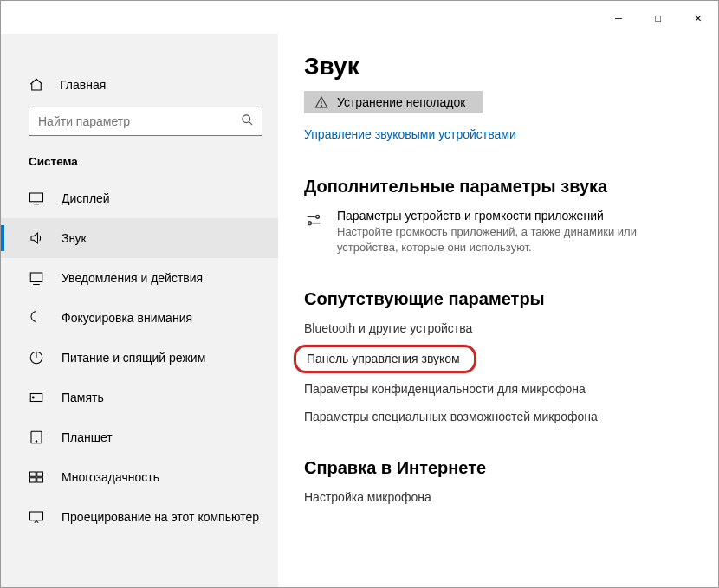 The image size is (719, 588). Describe the element at coordinates (83, 397) in the screenshot. I see `sidebar-item-label: Память` at that location.